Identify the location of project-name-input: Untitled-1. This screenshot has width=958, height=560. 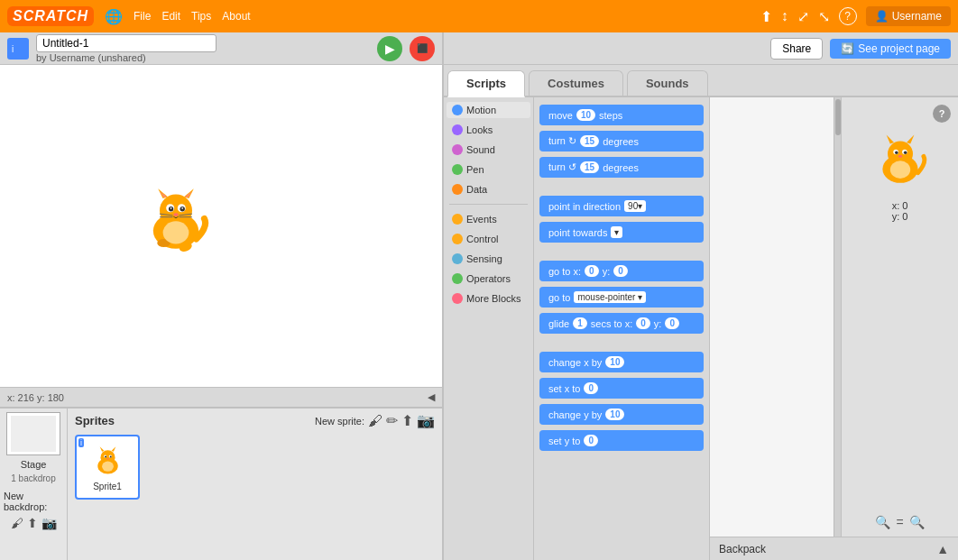
(126, 43).